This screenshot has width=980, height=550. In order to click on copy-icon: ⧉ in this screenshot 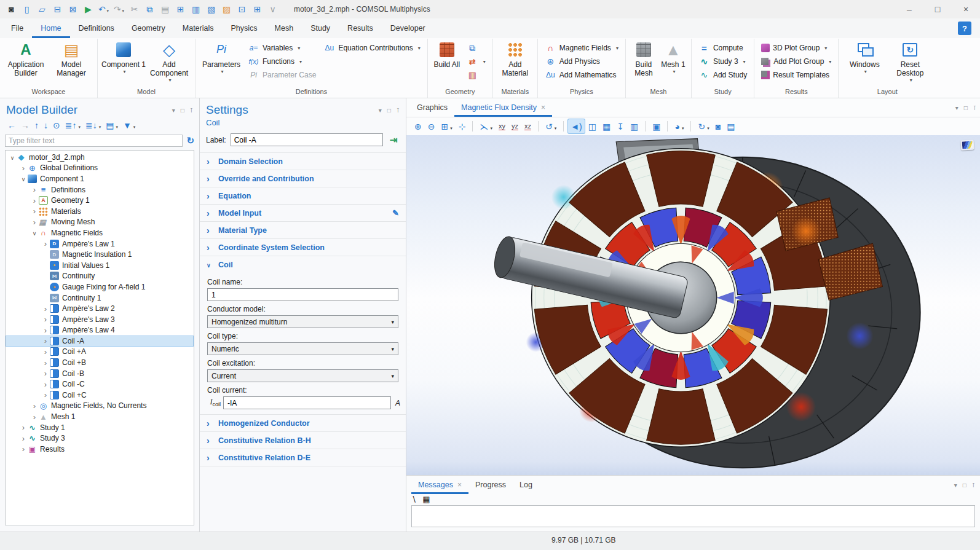, I will do `click(150, 9)`.